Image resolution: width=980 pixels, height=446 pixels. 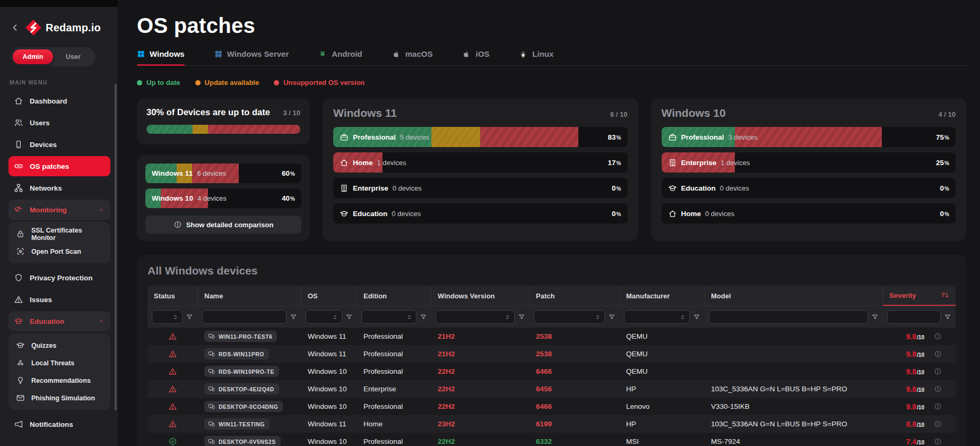 I want to click on tab-android: Android, so click(x=341, y=57).